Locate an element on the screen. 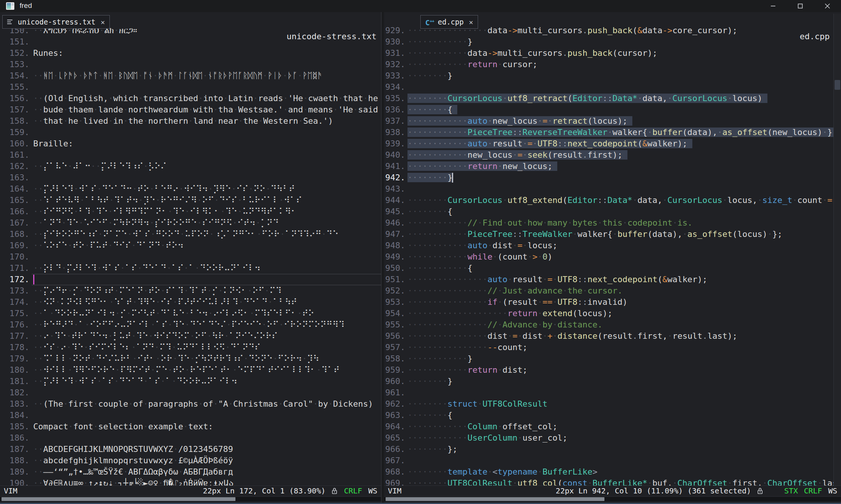  code-line: 950.············{ is located at coordinates (613, 268).